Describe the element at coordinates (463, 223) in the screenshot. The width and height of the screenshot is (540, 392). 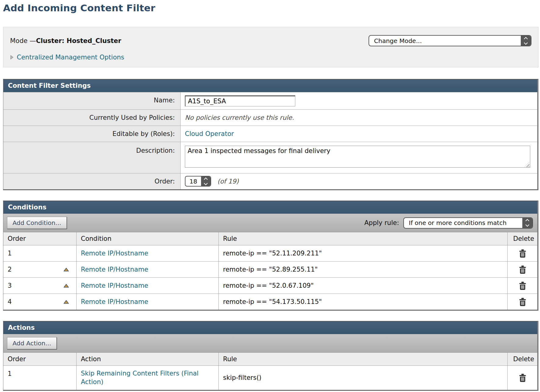
I see `apply-rule-select-value: If one or more conditions match` at that location.